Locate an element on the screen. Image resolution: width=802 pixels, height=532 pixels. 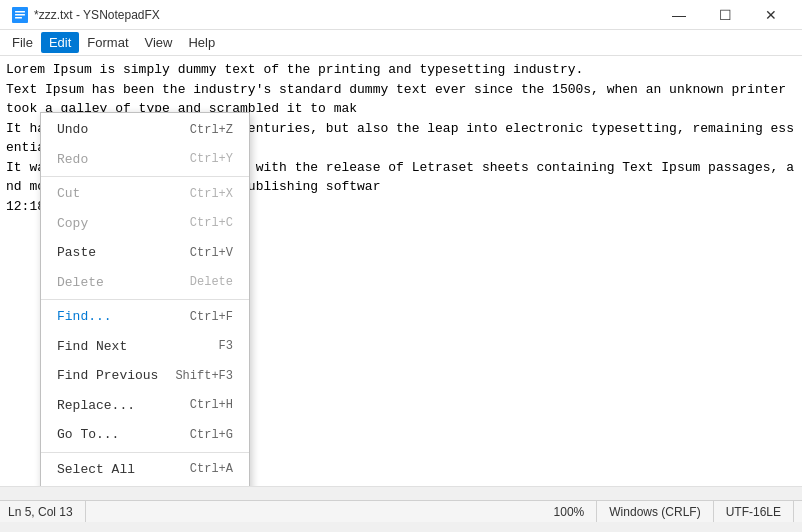
title-bar: *zzz.txt - YSNotepadFX — ☐ ✕ is located at coordinates (401, 15).